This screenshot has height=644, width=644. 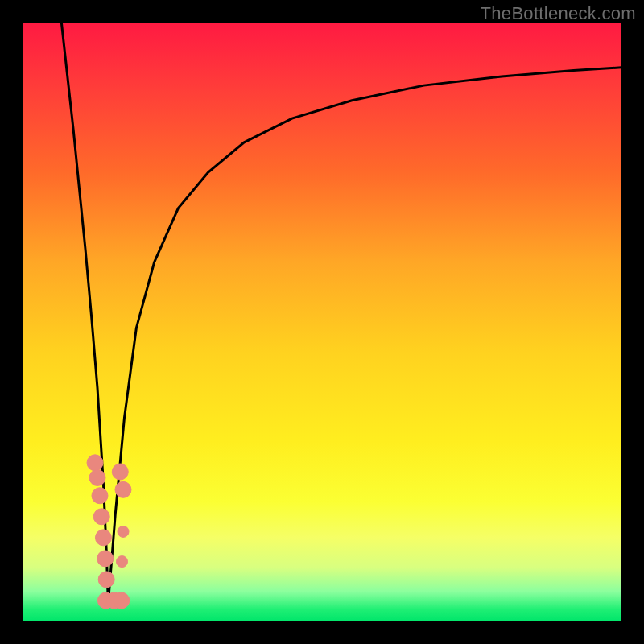 I want to click on watermark-text: TheBottleneck.com, so click(x=559, y=14).